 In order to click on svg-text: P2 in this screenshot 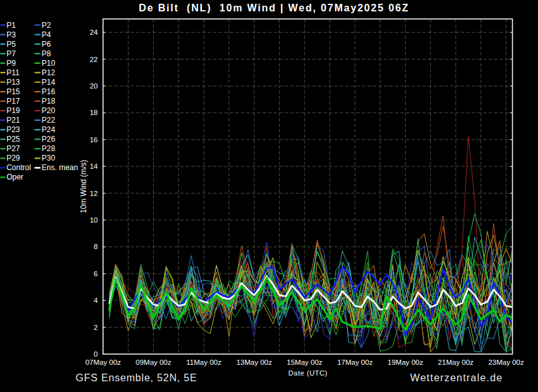, I will do `click(47, 25)`.